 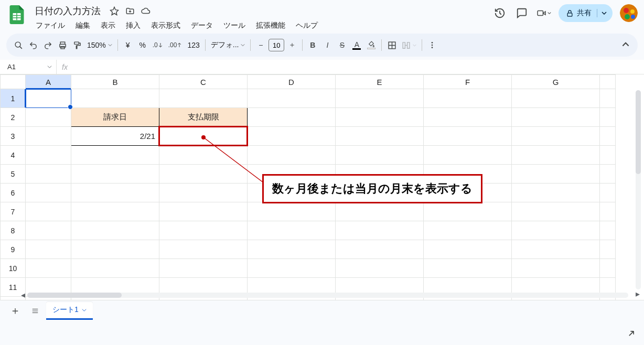 What do you see at coordinates (342, 45) in the screenshot?
I see `strikethrough-icon: S` at bounding box center [342, 45].